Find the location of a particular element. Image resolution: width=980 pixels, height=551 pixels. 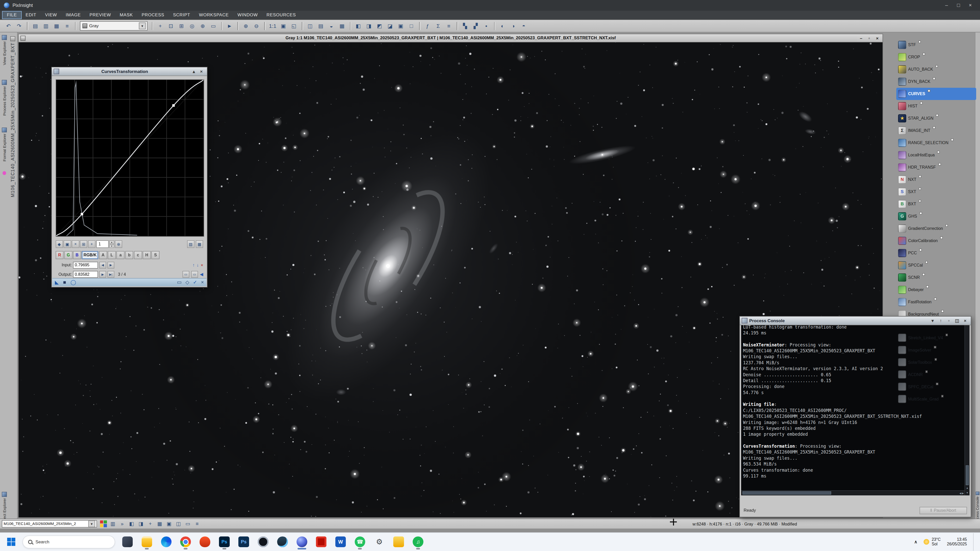

store-output-icon: ▭ is located at coordinates (186, 275).